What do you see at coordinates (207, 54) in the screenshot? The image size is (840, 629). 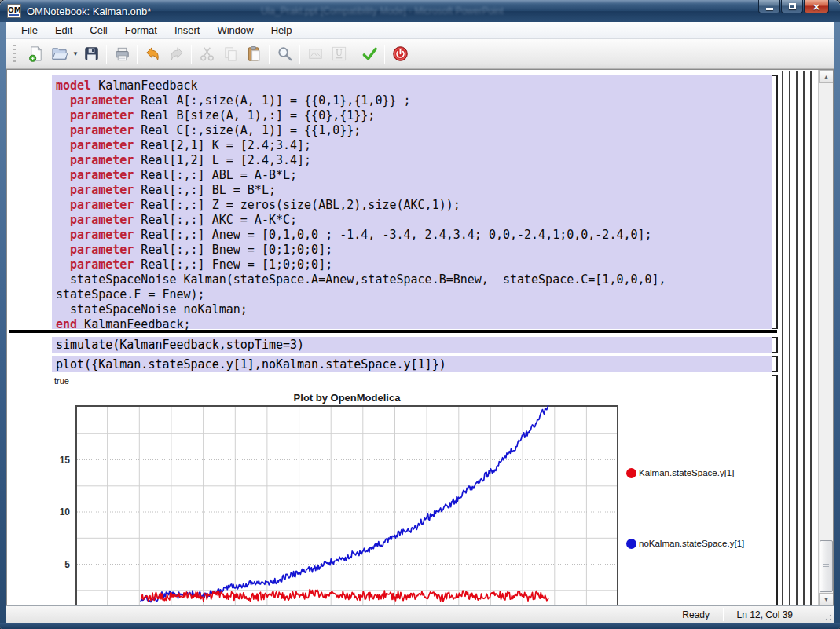 I see `cut-button` at bounding box center [207, 54].